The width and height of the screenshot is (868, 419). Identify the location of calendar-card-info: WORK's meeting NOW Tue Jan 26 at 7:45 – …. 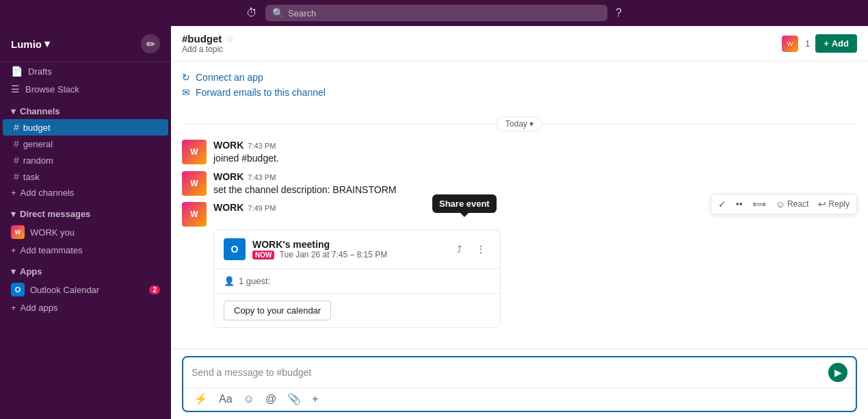
(347, 249).